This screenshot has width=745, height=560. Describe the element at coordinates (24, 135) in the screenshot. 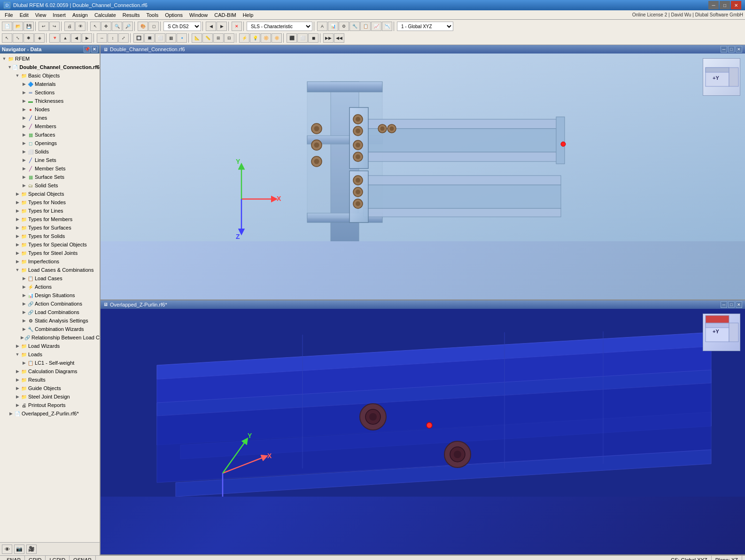

I see `tree-toggle-9: ▶` at that location.